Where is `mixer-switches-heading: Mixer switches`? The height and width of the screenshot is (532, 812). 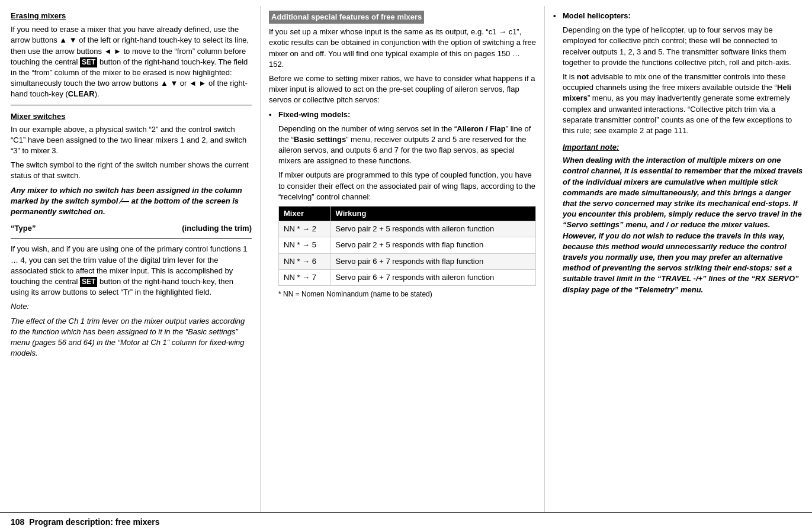
mixer-switches-heading: Mixer switches is located at coordinates (131, 117).